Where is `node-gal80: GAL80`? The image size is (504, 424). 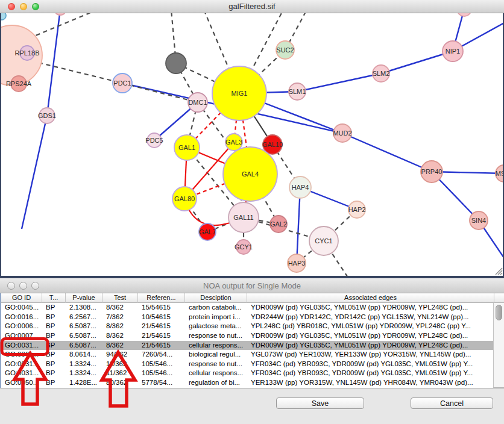
node-gal80: GAL80 is located at coordinates (184, 199).